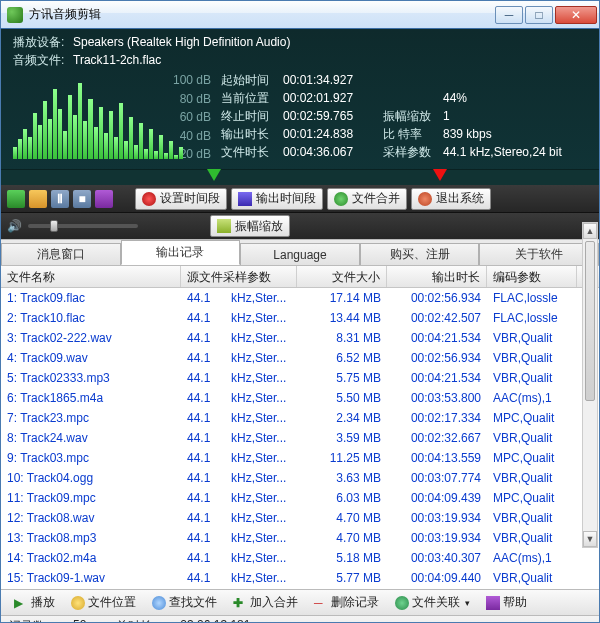 This screenshot has width=600, height=623. What do you see at coordinates (346, 602) in the screenshot?
I see `delete-record-button: ─删除记录` at bounding box center [346, 602].